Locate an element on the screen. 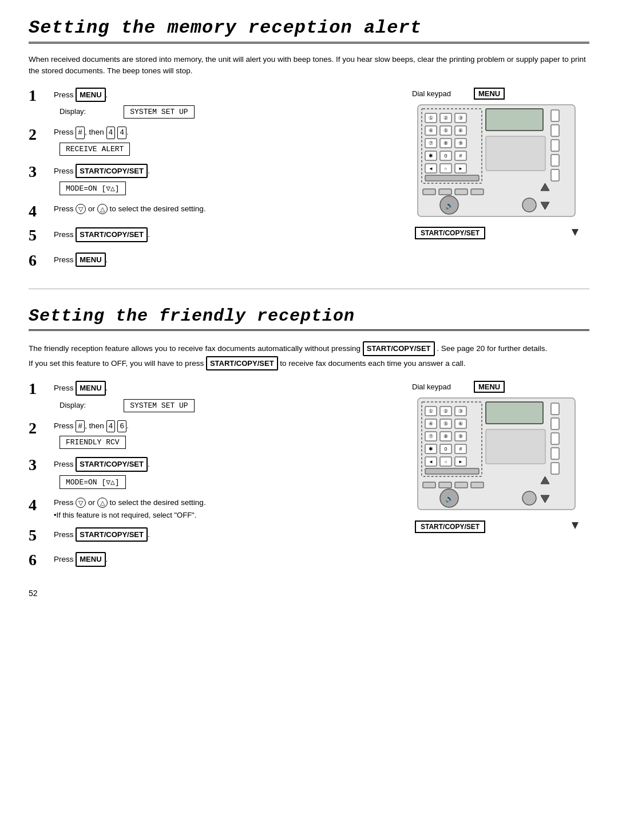 This screenshot has width=618, height=840. start-copy-set-desc2-ref: START/COPY/SET is located at coordinates (242, 364).